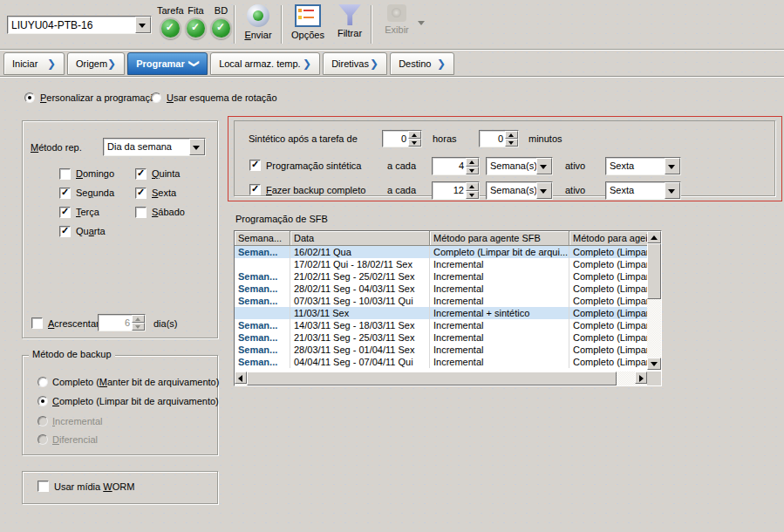 Image resolution: width=784 pixels, height=532 pixels. I want to click on horizontal-scrollbar, so click(441, 379).